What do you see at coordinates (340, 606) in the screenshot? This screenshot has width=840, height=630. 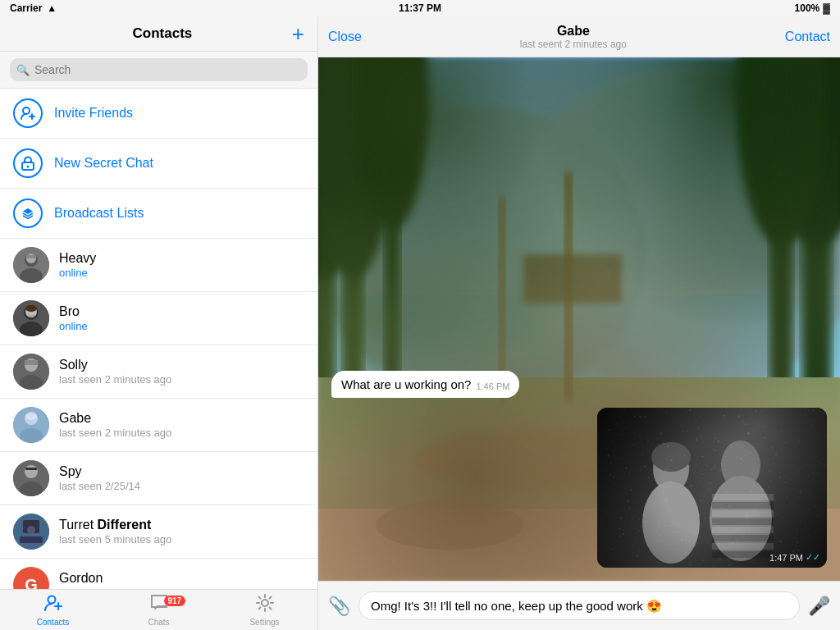 I see `attach-button: 📎` at bounding box center [340, 606].